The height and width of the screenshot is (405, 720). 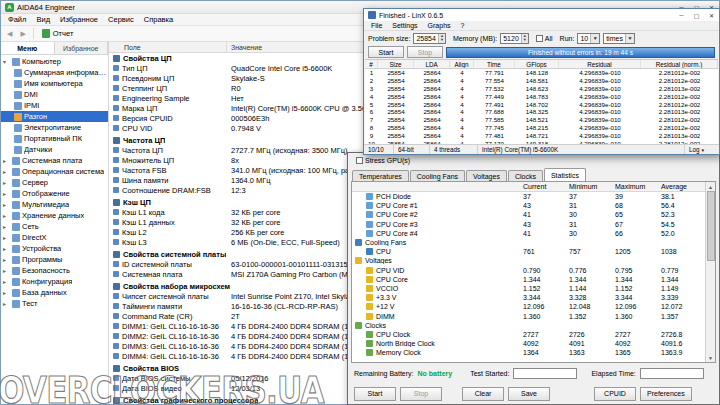 What do you see at coordinates (432, 64) in the screenshot?
I see `column-header: LDA` at bounding box center [432, 64].